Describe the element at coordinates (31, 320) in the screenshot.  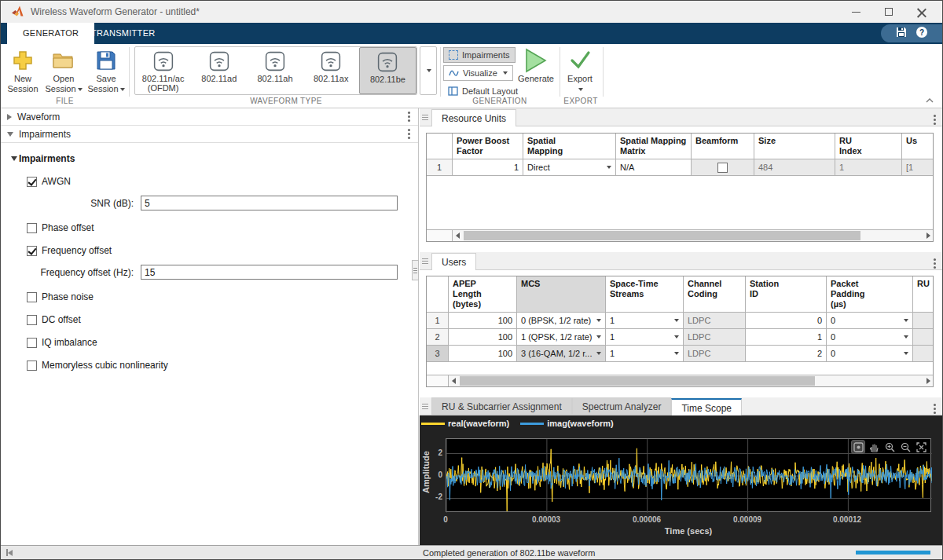
I see `dc-offset-checkbox` at that location.